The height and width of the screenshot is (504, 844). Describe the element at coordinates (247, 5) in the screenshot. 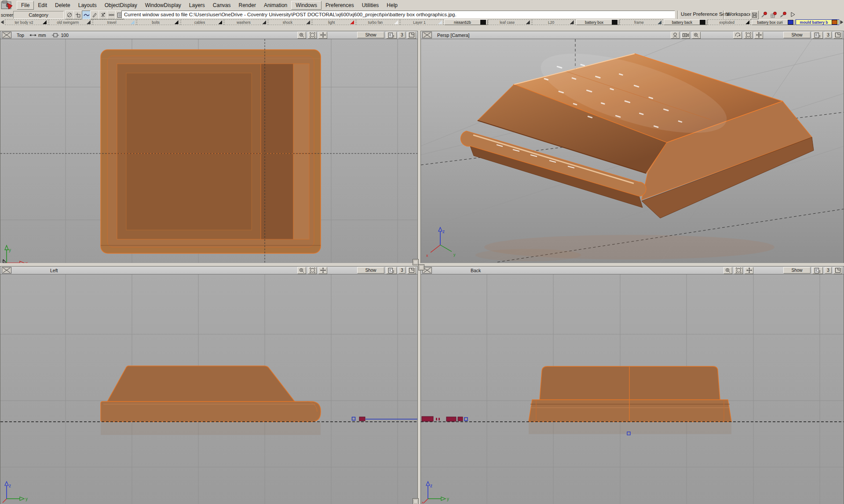

I see `menu-render: Render` at that location.